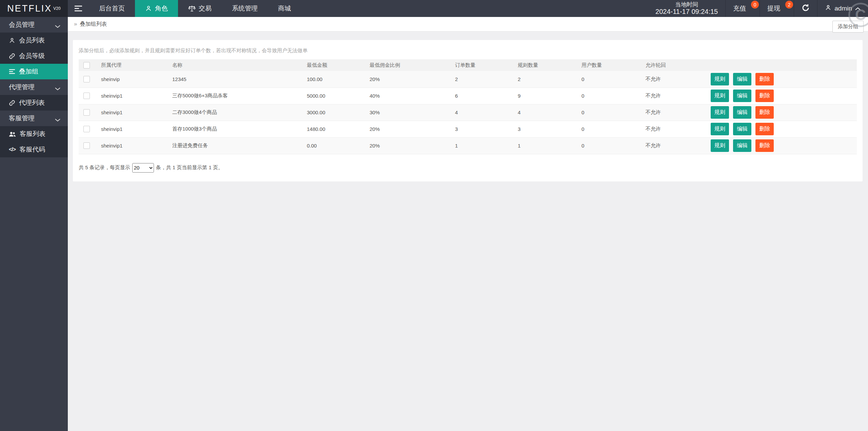 The width and height of the screenshot is (868, 431). What do you see at coordinates (32, 56) in the screenshot?
I see `sidebar-item-label: 会员等级` at bounding box center [32, 56].